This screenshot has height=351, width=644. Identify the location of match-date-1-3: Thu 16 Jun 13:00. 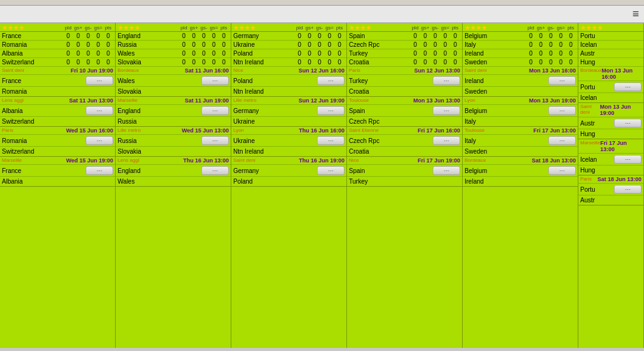
(206, 161).